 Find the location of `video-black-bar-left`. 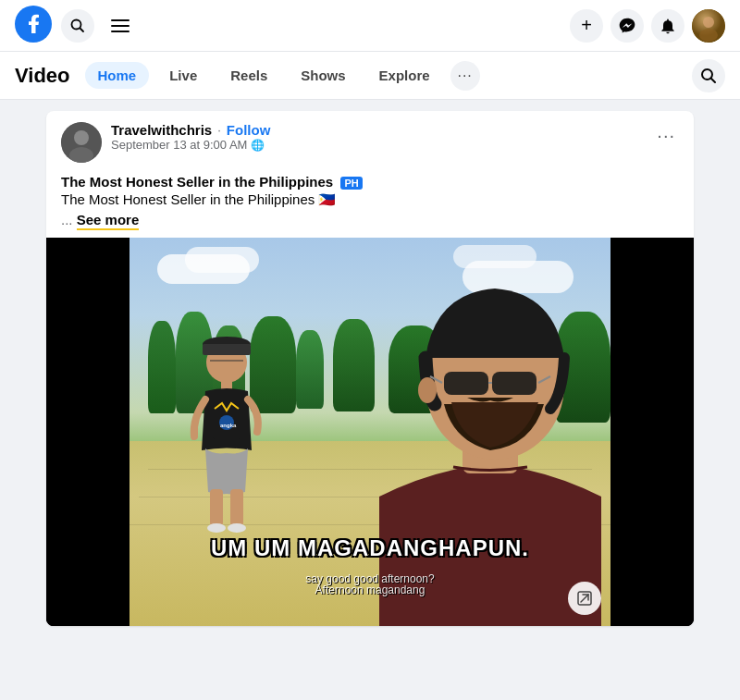

video-black-bar-left is located at coordinates (88, 432).